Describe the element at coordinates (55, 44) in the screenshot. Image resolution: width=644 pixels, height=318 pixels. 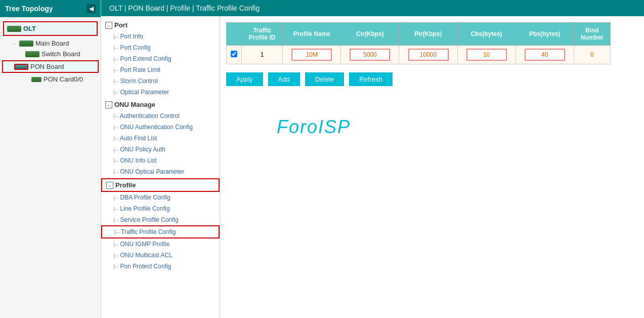
I see `tree-node-main-board: - Main Board` at that location.